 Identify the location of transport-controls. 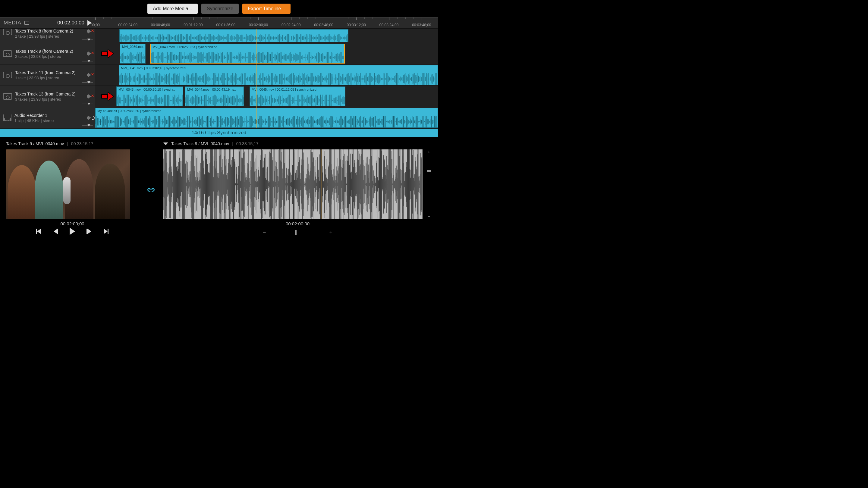
(72, 231).